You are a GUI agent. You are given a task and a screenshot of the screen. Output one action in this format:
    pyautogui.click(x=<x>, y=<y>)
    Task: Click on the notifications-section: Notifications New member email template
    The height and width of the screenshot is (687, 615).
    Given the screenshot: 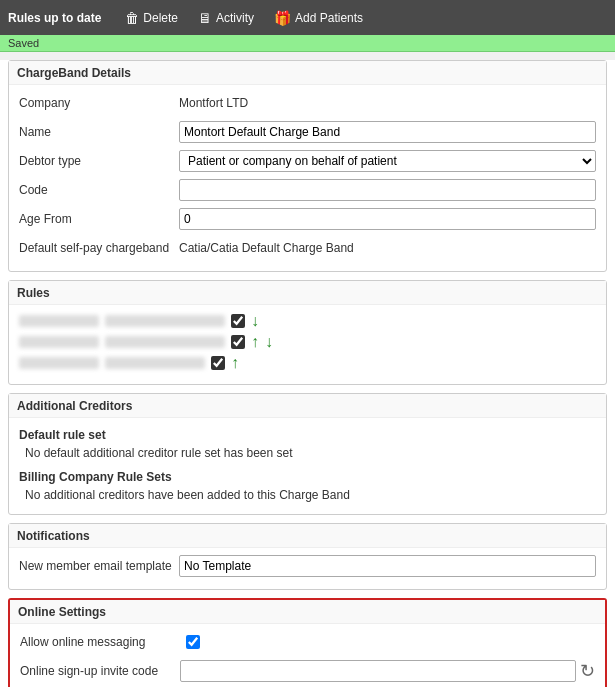 What is the action you would take?
    pyautogui.click(x=308, y=556)
    